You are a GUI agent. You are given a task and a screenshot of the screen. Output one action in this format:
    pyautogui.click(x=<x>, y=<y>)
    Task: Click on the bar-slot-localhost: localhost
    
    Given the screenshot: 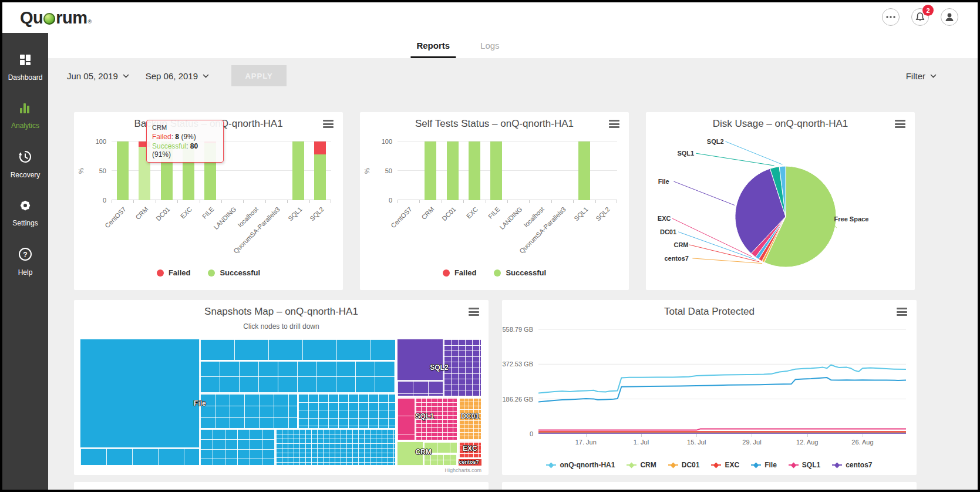 What is the action you would take?
    pyautogui.click(x=254, y=171)
    